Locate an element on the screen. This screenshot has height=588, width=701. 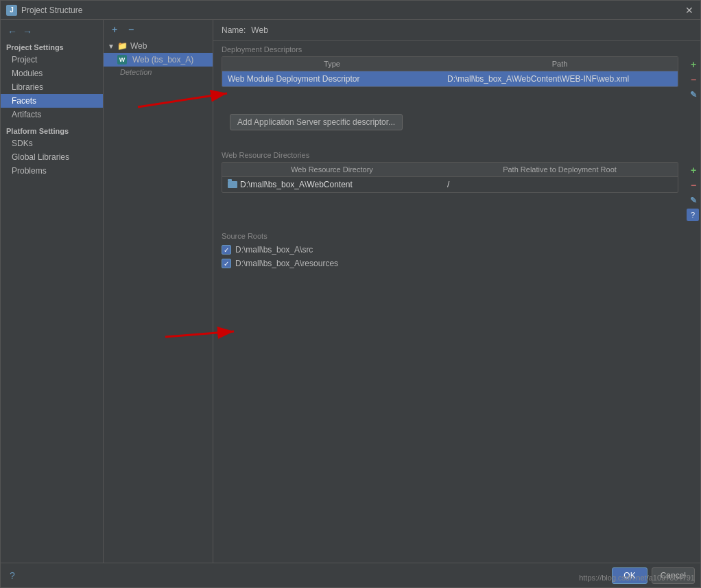
sidebar-item-global-libraries: Global Libraries is located at coordinates (52, 157).